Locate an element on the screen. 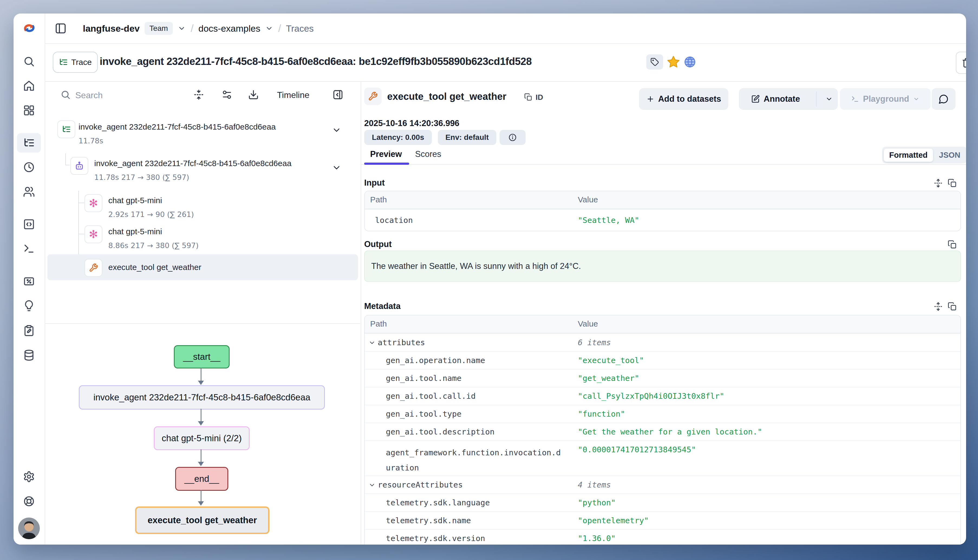  graph-edge is located at coordinates (201, 456).